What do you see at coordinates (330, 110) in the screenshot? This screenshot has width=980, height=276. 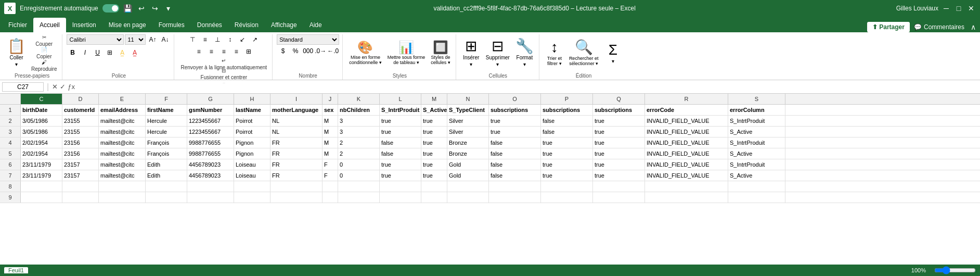 I see `cell-j1: sex` at bounding box center [330, 110].